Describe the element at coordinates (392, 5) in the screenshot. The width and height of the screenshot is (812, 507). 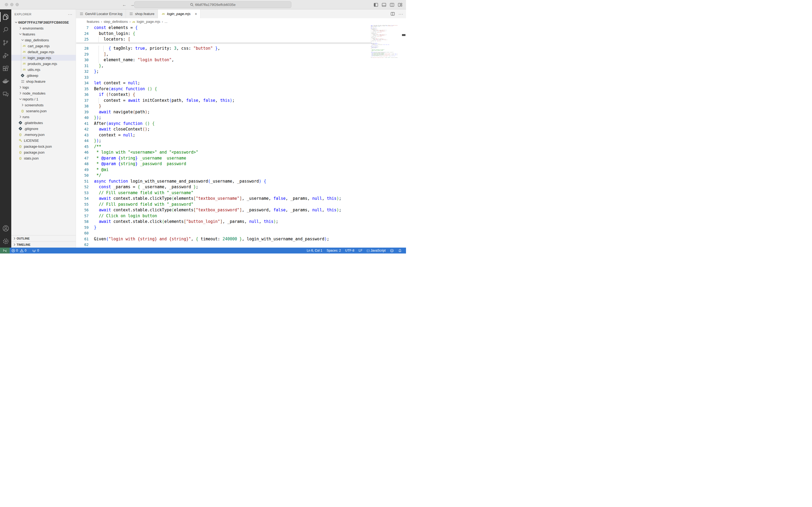
I see `toggle-secondary-sidebar-icon` at that location.